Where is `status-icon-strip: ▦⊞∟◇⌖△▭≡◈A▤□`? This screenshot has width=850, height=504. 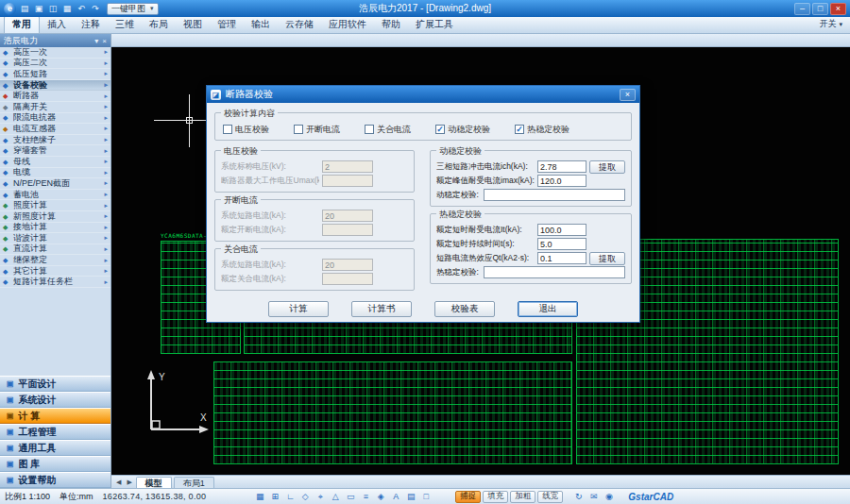 status-icon-strip: ▦⊞∟◇⌖△▭≡◈A▤□ is located at coordinates (343, 496).